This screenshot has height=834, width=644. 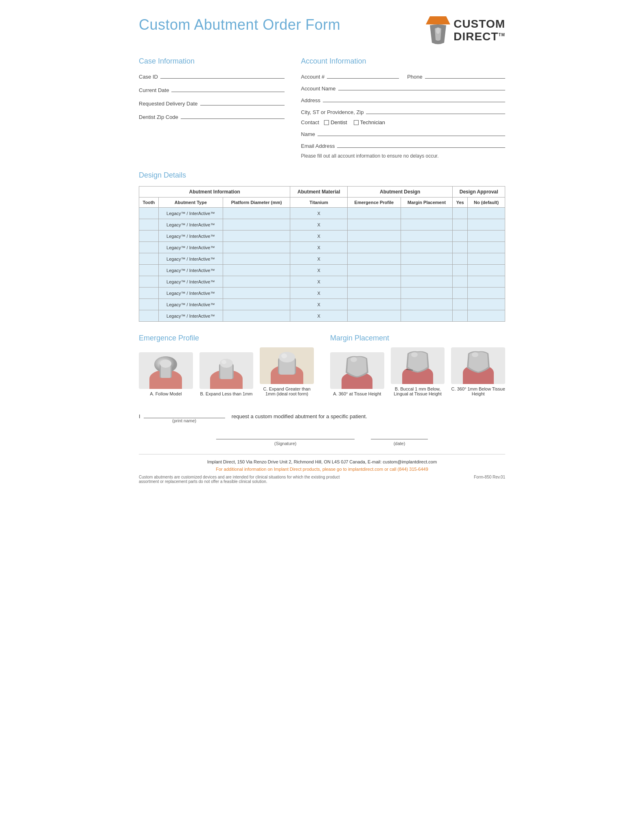 What do you see at coordinates (318, 89) in the screenshot?
I see `account-name-label: Account Name` at bounding box center [318, 89].